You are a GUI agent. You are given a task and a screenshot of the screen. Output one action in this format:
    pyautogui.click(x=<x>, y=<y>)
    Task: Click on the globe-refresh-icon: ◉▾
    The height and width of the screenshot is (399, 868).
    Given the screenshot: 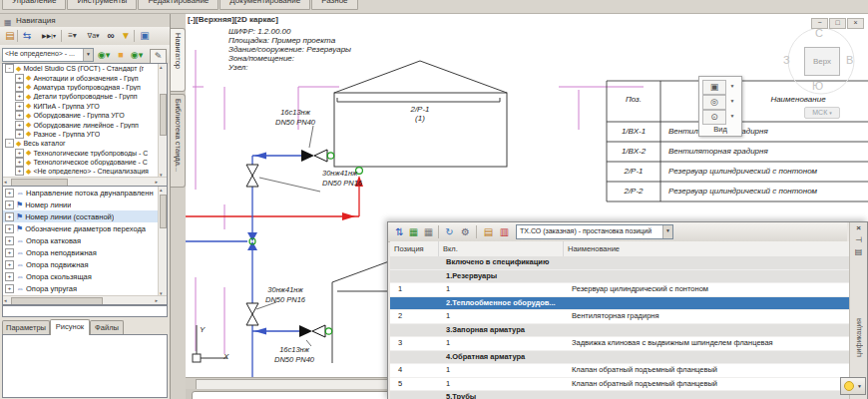 What is the action you would take?
    pyautogui.click(x=104, y=56)
    